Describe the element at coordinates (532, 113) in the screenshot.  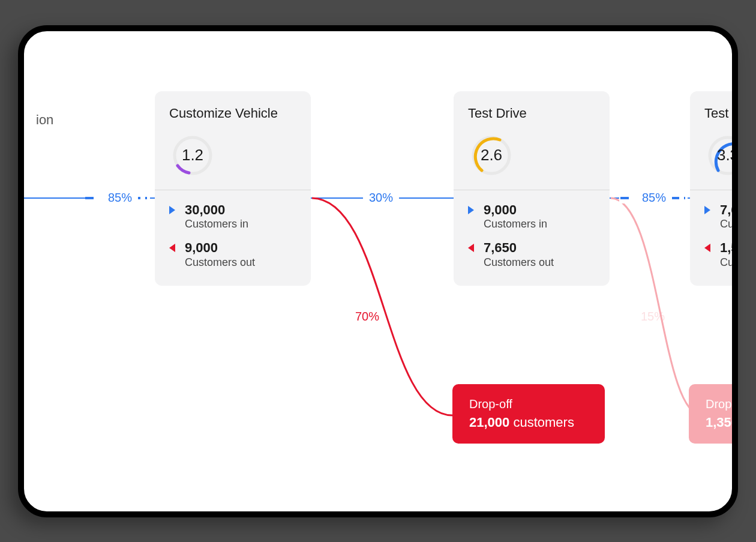
I see `step-title: Test Drive` at that location.